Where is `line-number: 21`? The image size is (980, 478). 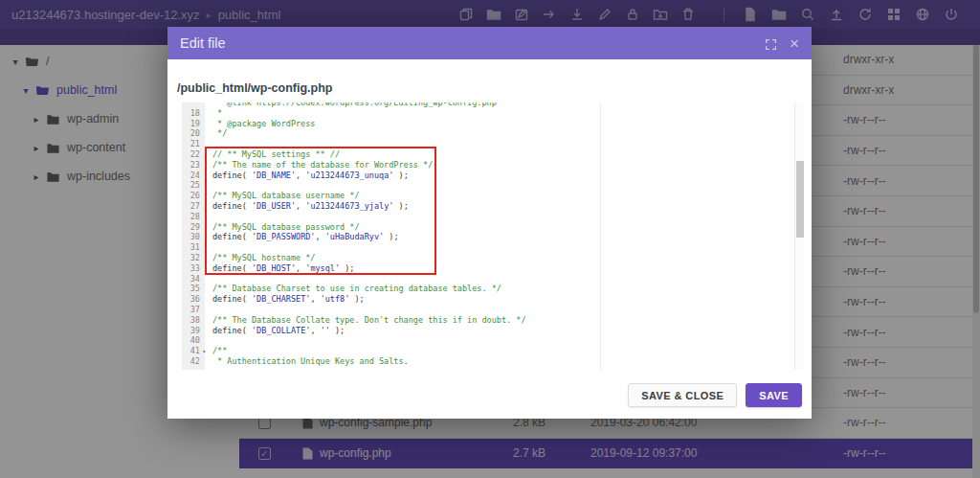
line-number: 21 is located at coordinates (193, 144).